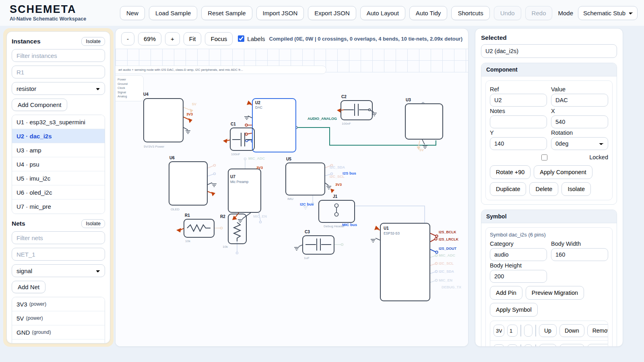 The image size is (644, 362). What do you see at coordinates (549, 334) in the screenshot?
I see `pins-list: Up Down Remove Up Down Remove` at bounding box center [549, 334].